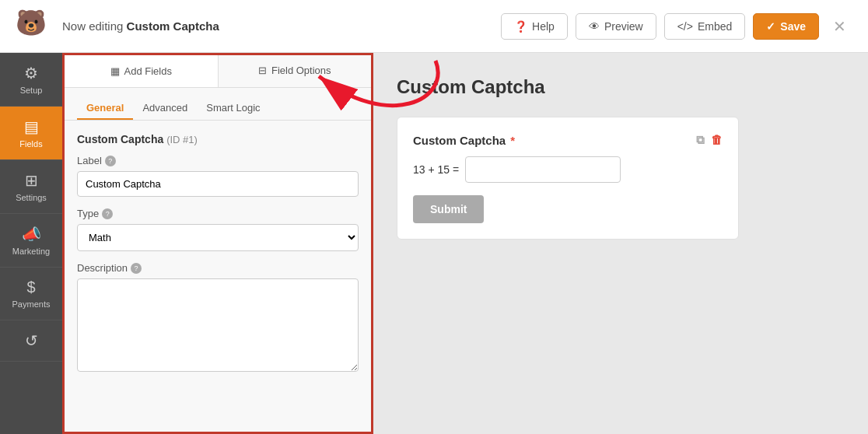 This screenshot has width=868, height=434. I want to click on check-icon: ✓, so click(771, 26).